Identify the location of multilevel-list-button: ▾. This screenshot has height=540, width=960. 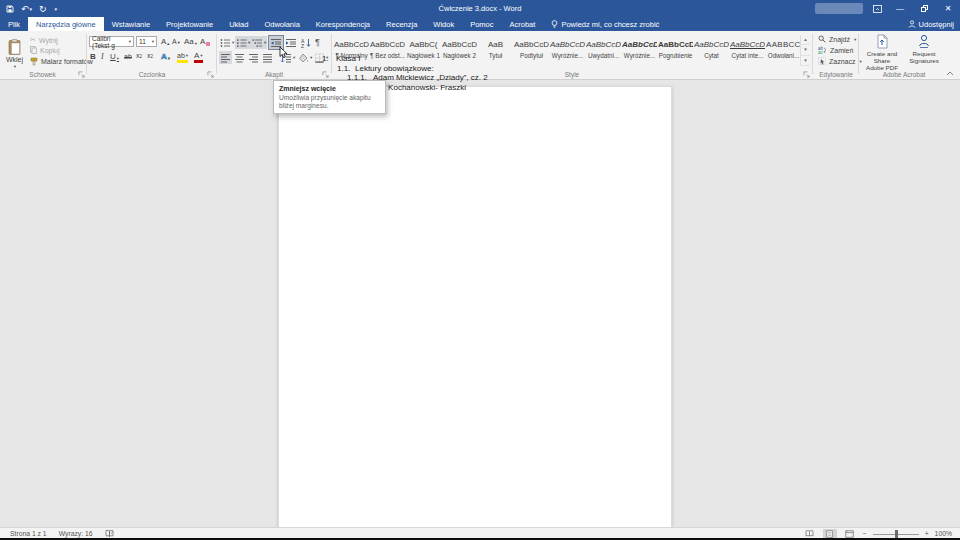
(259, 42).